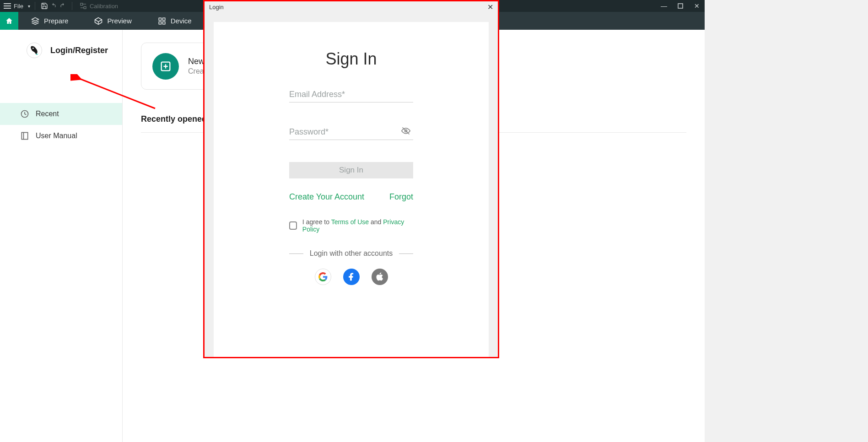  I want to click on password-field-wrapper, so click(351, 132).